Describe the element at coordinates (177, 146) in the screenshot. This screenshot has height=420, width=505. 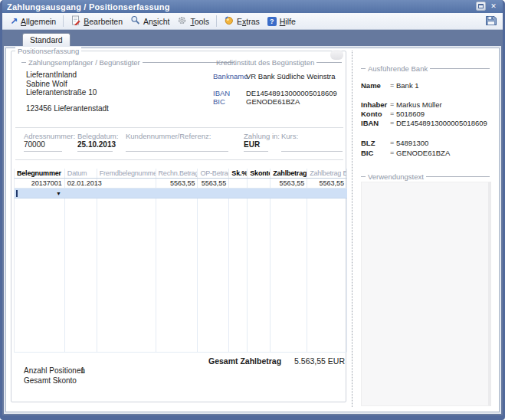
I see `kundennummer-field` at that location.